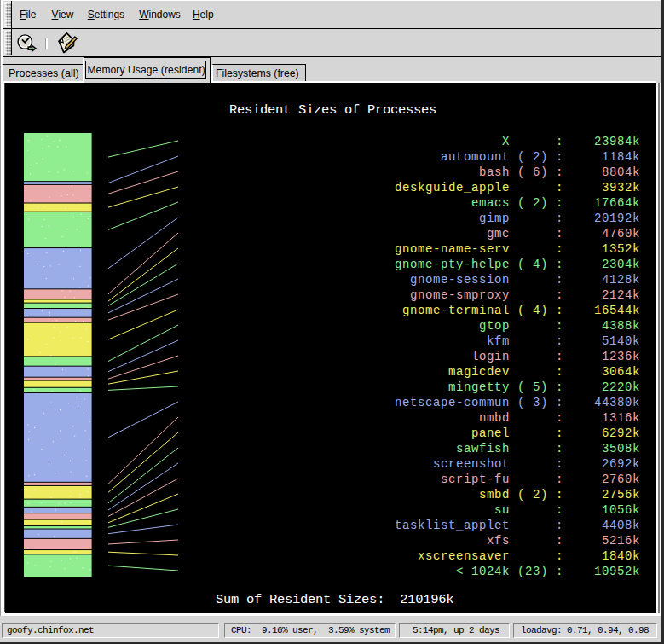 The width and height of the screenshot is (664, 644). Describe the element at coordinates (517, 172) in the screenshot. I see `svg-text: bash ( 6) : 8804k` at that location.